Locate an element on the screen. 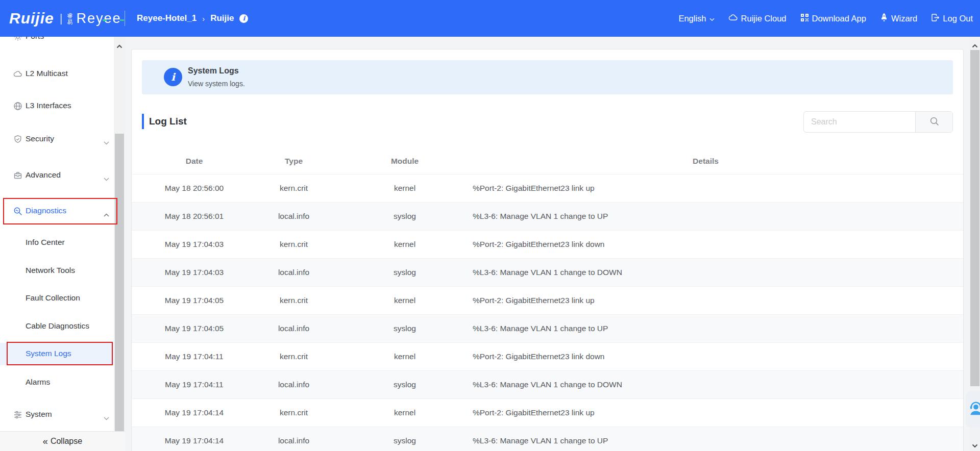 The height and width of the screenshot is (451, 980). page-subtitle: View system logs. is located at coordinates (216, 84).